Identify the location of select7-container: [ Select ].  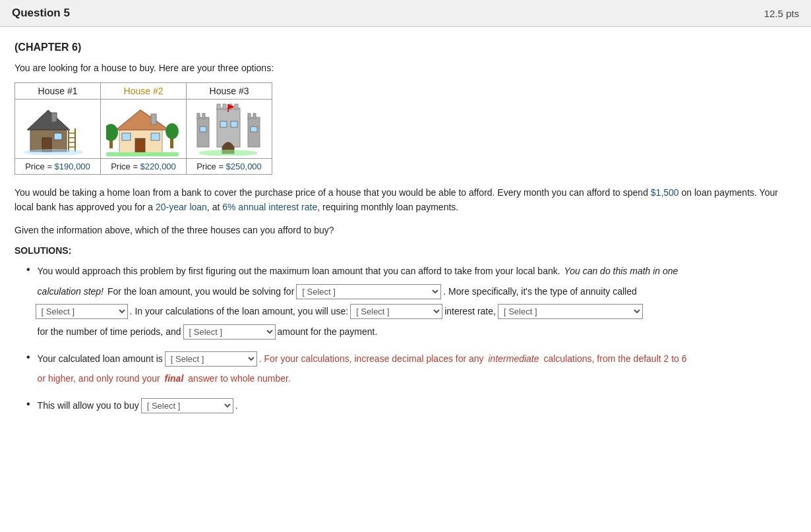
(187, 406).